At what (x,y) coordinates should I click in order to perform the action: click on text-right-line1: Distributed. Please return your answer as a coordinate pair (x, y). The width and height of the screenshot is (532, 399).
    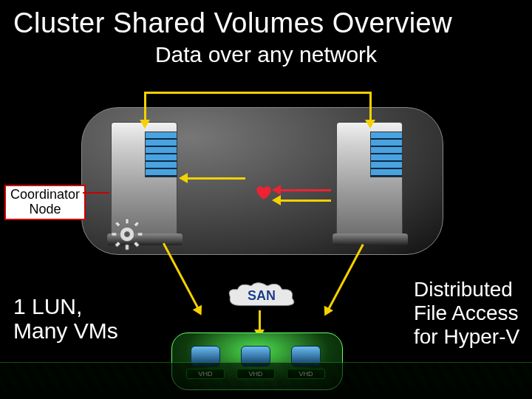
    Looking at the image, I should click on (469, 290).